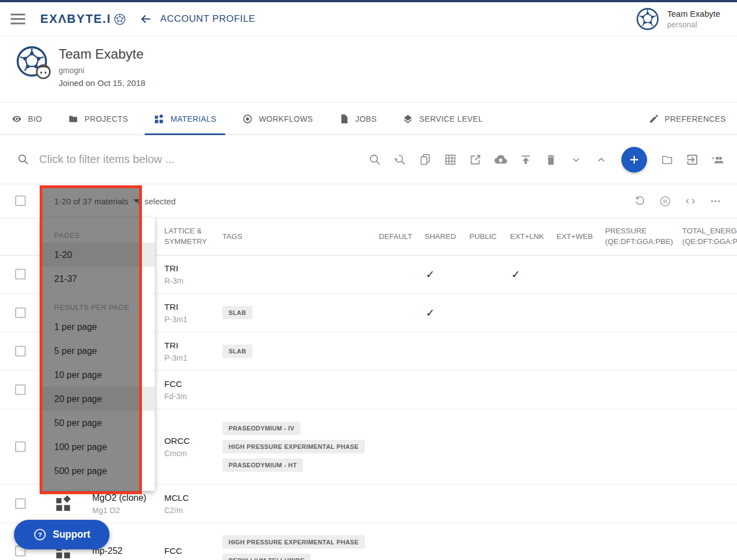  I want to click on copy-icon, so click(425, 160).